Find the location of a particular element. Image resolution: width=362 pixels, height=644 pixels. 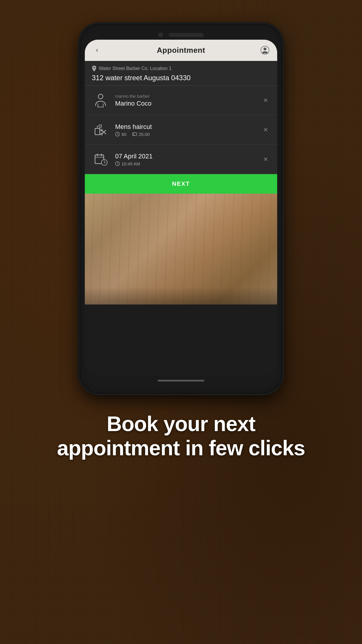

phone-top is located at coordinates (181, 34).